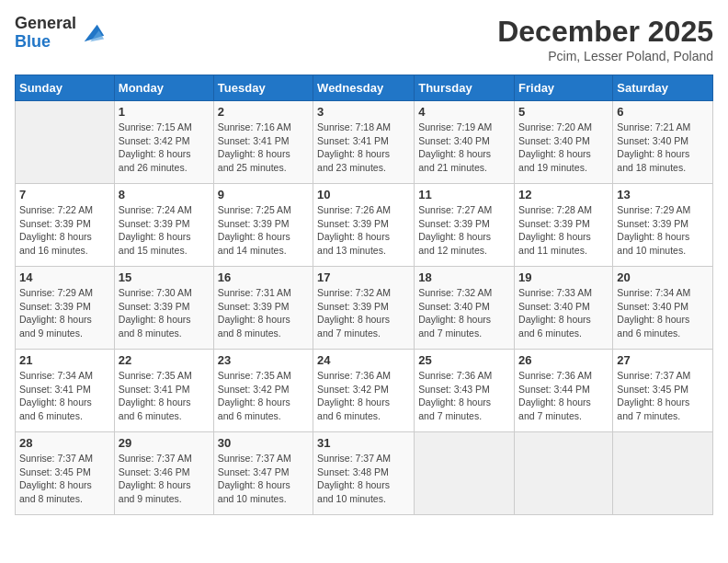 The image size is (728, 563). What do you see at coordinates (464, 112) in the screenshot?
I see `day-number: 4` at bounding box center [464, 112].